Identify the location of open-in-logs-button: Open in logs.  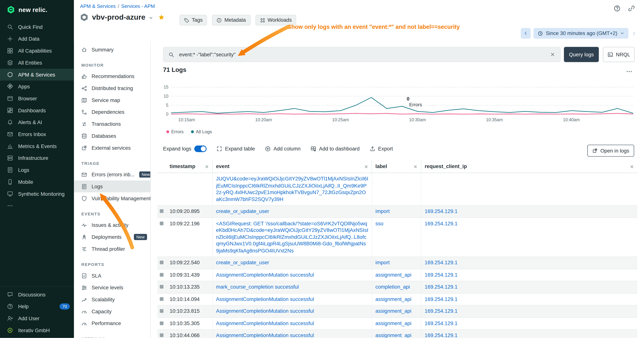
(610, 151).